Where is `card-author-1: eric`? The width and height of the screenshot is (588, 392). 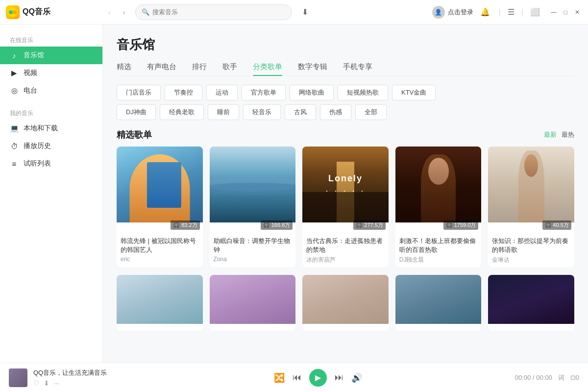
card-author-1: eric is located at coordinates (160, 259).